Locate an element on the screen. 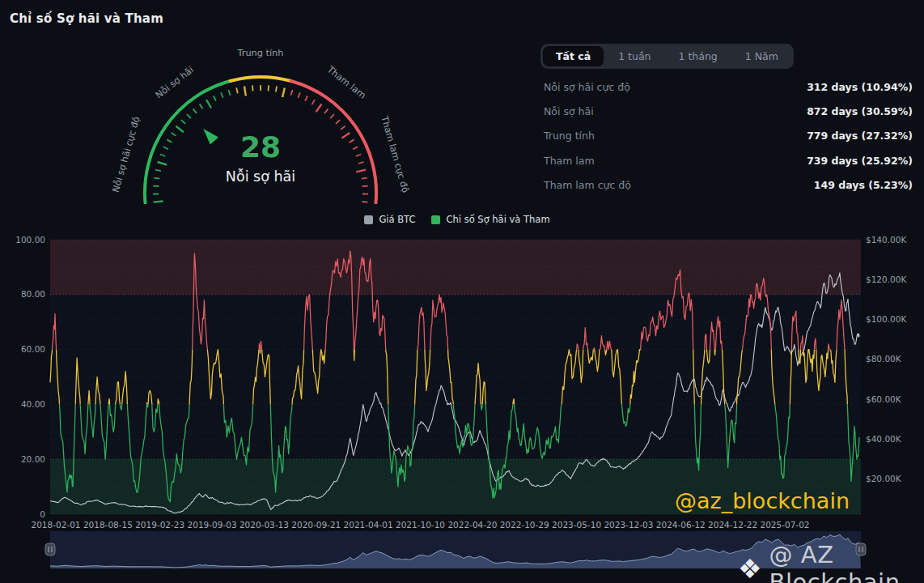 This screenshot has width=924, height=583. fear-greed-gauge: 28Nỗi sợ hãiNỗi sợ hãi cực độNỗi sợ hãiT… is located at coordinates (265, 119).